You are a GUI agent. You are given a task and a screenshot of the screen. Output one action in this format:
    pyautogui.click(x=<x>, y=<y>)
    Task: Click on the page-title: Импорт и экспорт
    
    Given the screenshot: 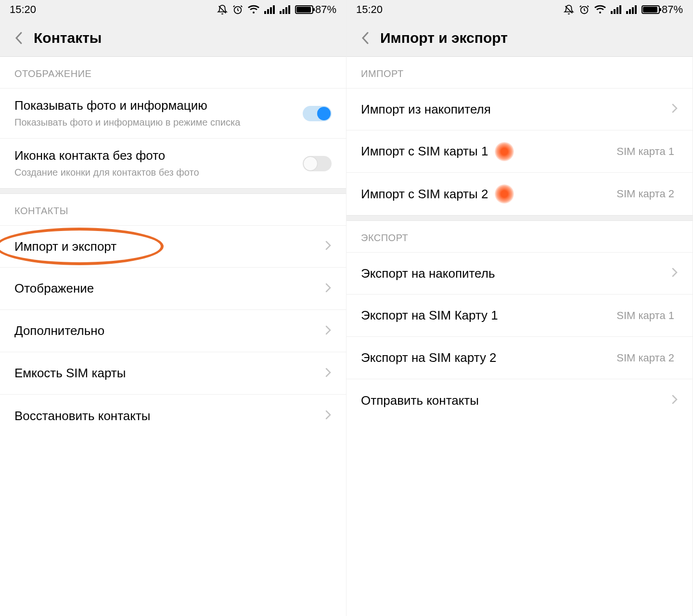 What is the action you would take?
    pyautogui.click(x=444, y=38)
    